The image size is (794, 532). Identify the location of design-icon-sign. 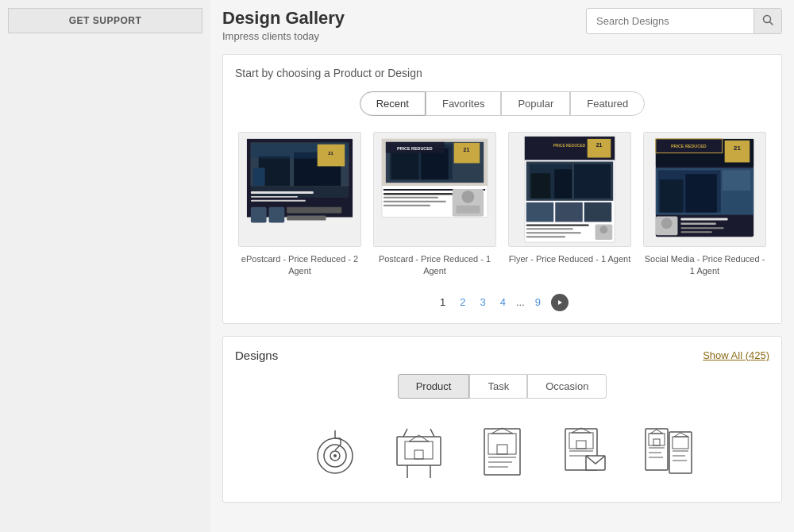
(419, 453).